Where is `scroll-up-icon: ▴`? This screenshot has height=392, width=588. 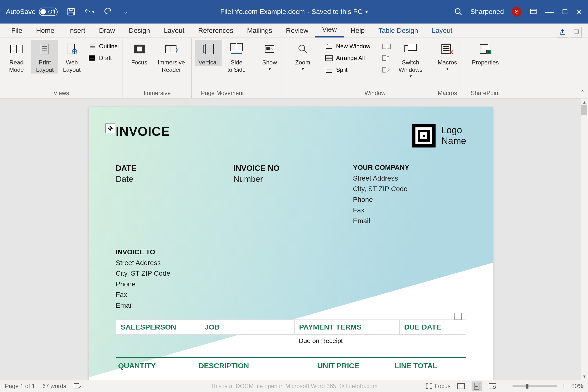
scroll-up-icon: ▴ is located at coordinates (584, 102).